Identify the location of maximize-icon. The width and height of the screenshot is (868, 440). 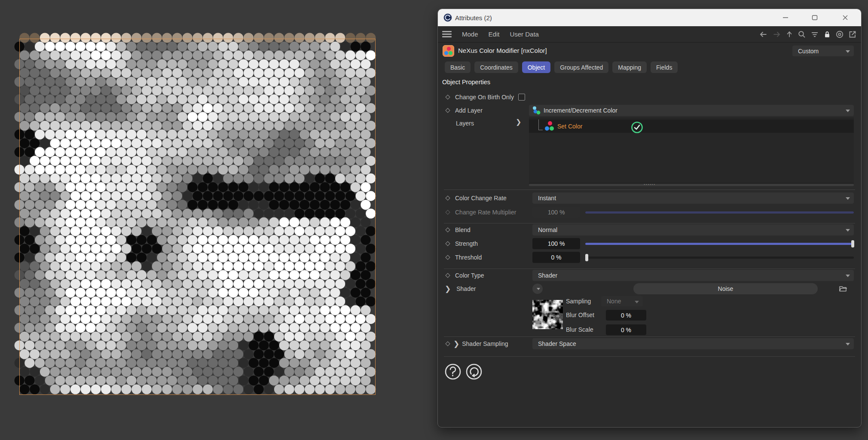
(815, 18).